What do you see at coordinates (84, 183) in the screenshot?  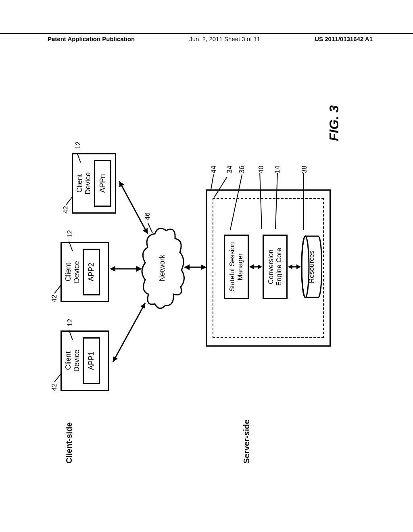 I see `client-device-n-title: Client Device` at bounding box center [84, 183].